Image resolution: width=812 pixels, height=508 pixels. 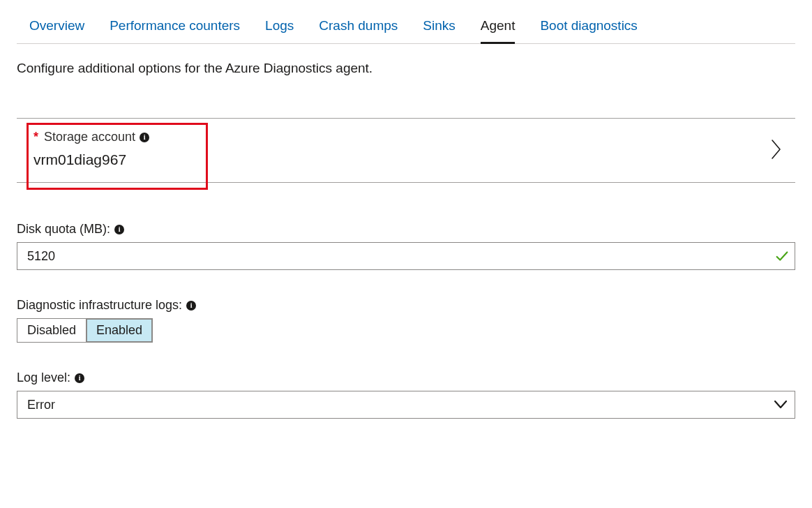 I want to click on infra-logs-toggle: Disabled Enabled, so click(x=85, y=331).